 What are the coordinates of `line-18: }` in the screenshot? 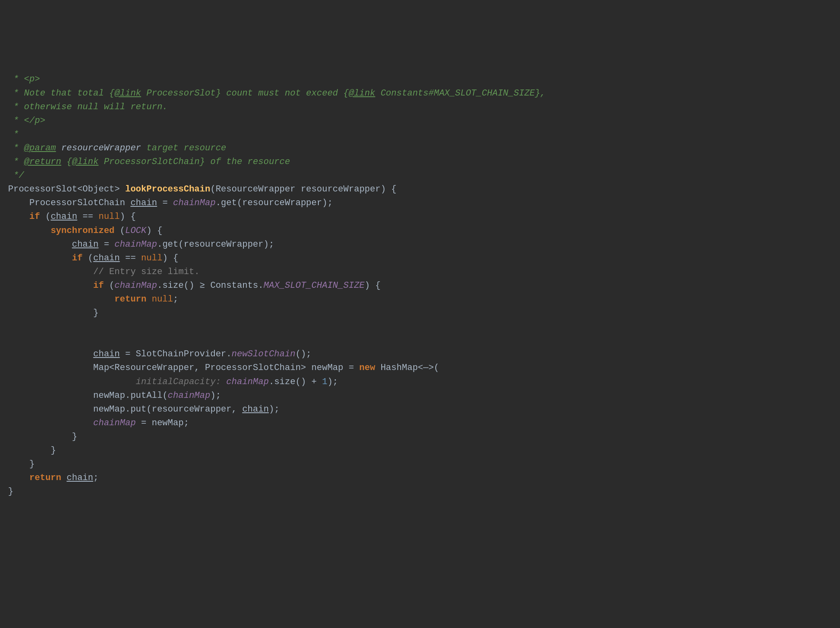 It's located at (53, 313).